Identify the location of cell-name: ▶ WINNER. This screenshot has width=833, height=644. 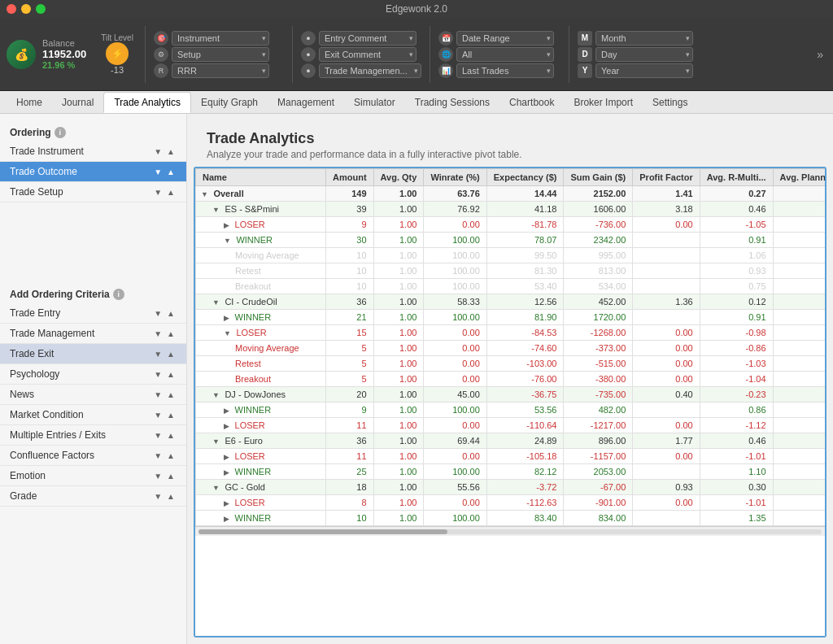
(261, 410).